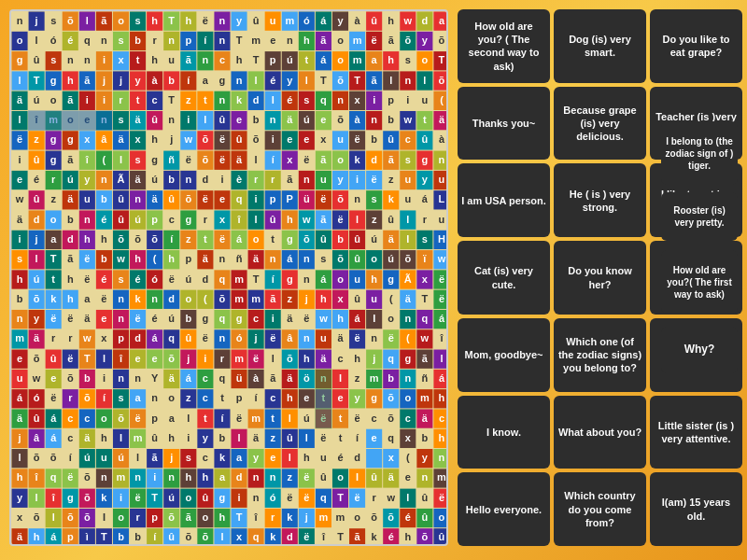 The image size is (747, 560). I want to click on card-he-strong: He ( is ) very strong., so click(599, 200).